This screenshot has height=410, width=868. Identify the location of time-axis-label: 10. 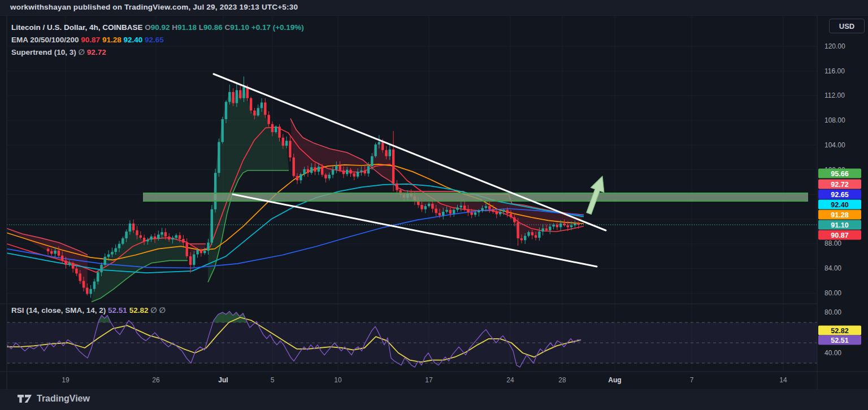
(338, 380).